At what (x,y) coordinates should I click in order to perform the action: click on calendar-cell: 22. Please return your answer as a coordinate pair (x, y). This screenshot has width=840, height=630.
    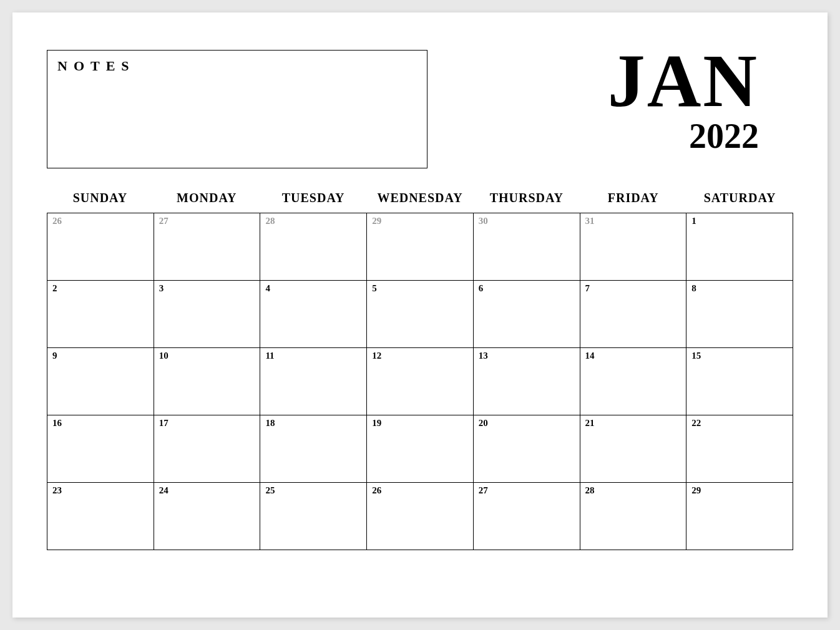
    Looking at the image, I should click on (740, 449).